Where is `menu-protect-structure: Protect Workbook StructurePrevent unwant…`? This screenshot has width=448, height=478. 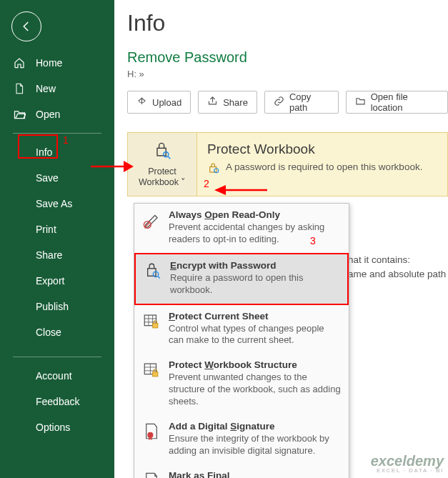 menu-protect-structure: Protect Workbook StructurePrevent unwant… is located at coordinates (242, 384).